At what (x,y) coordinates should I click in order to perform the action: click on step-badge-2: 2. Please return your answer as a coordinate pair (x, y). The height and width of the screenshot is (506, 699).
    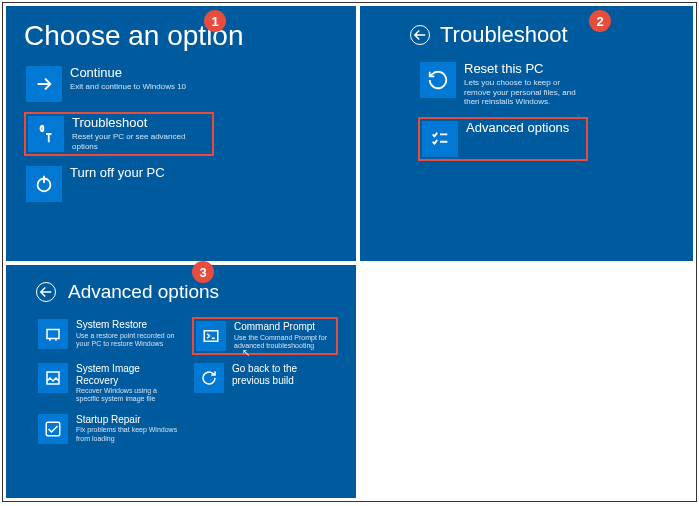
    Looking at the image, I should click on (600, 21).